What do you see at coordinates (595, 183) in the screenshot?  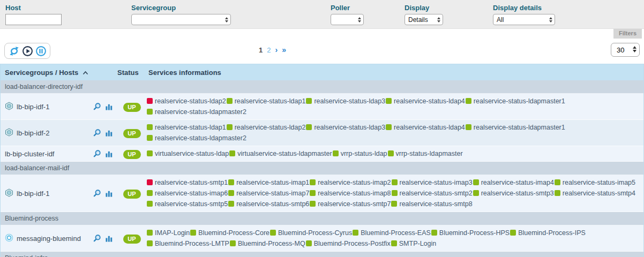 I see `service-item: realservice-status-imap5` at bounding box center [595, 183].